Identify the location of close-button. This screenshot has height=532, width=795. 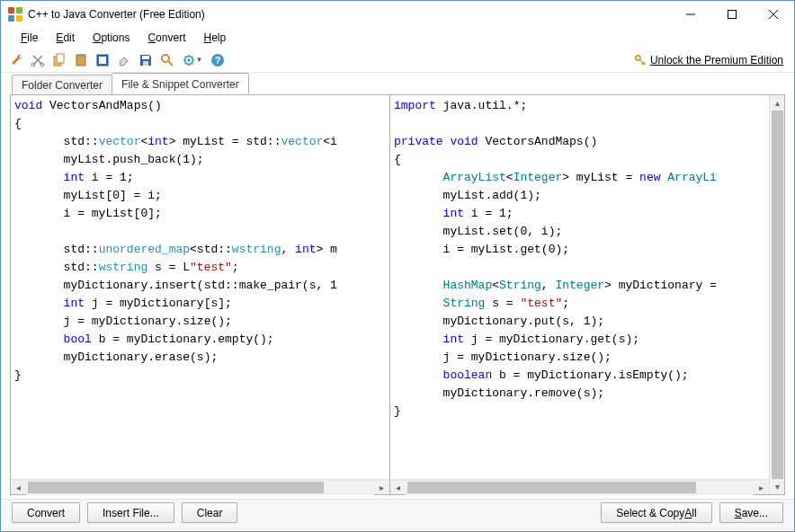
(773, 14).